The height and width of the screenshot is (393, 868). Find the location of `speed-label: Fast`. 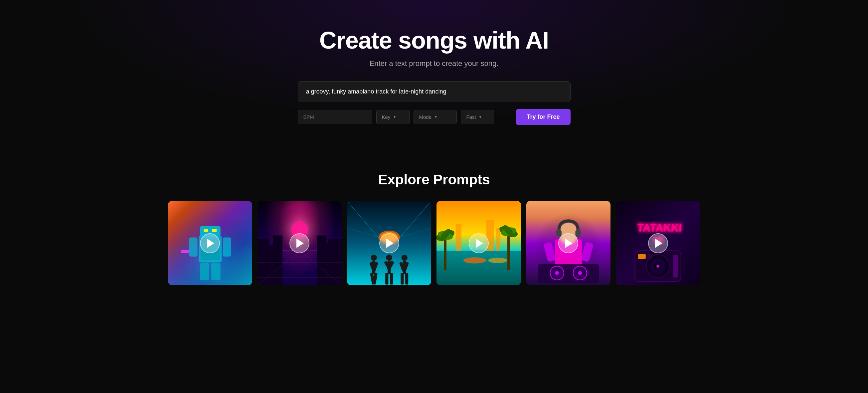

speed-label: Fast is located at coordinates (471, 117).